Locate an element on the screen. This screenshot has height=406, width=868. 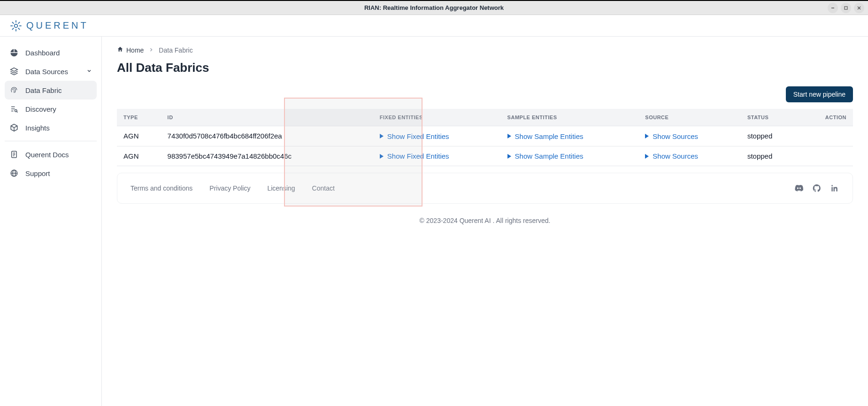
cell-id: 983957e5bc4743949e7a14826bb0c46c is located at coordinates (267, 156).